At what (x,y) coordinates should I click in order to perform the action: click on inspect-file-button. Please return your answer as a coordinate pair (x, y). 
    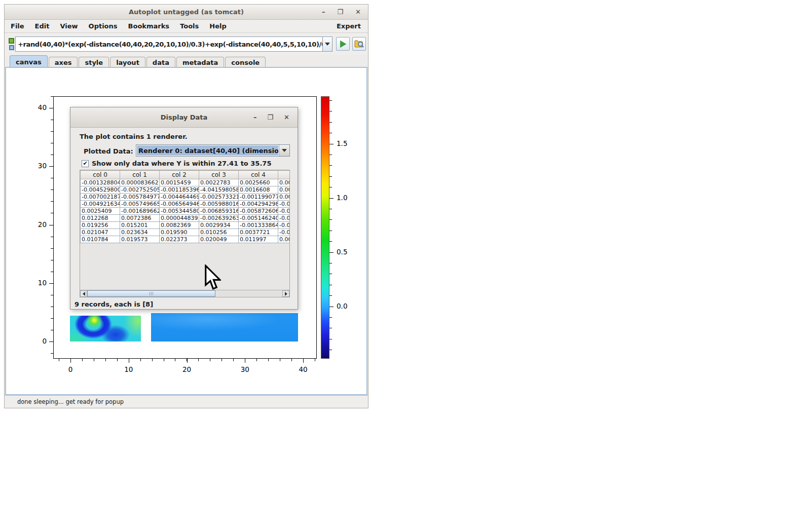
    Looking at the image, I should click on (359, 44).